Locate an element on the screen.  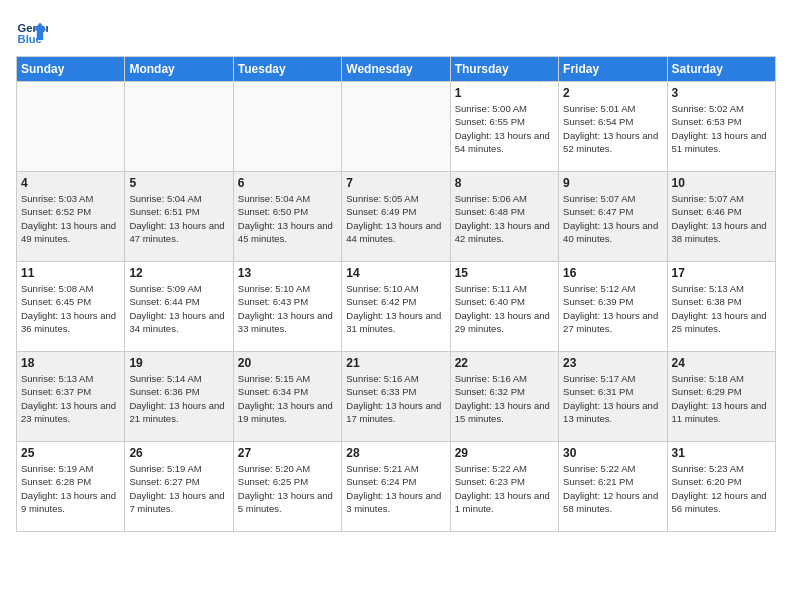
day-number: 19 is located at coordinates (178, 363).